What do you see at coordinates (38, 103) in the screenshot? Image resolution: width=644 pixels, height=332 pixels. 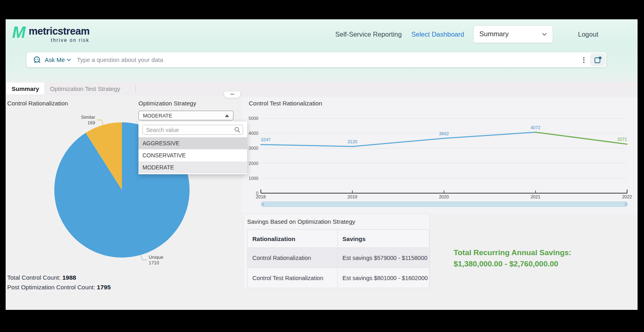 I see `pie-chart-title: Control Rationalization` at bounding box center [38, 103].